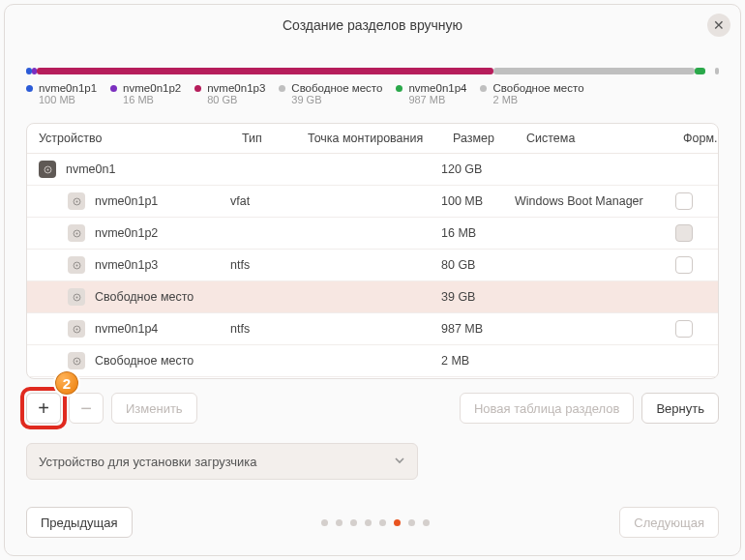 This screenshot has width=745, height=560. What do you see at coordinates (236, 100) in the screenshot?
I see `legend-size: 80 GB` at bounding box center [236, 100].